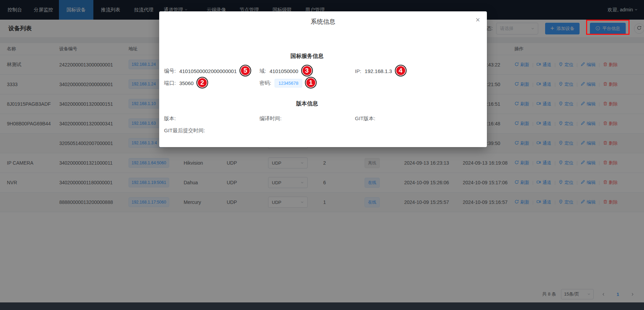 The height and width of the screenshot is (310, 644). I want to click on annotation-badge-3: 3, so click(307, 71).